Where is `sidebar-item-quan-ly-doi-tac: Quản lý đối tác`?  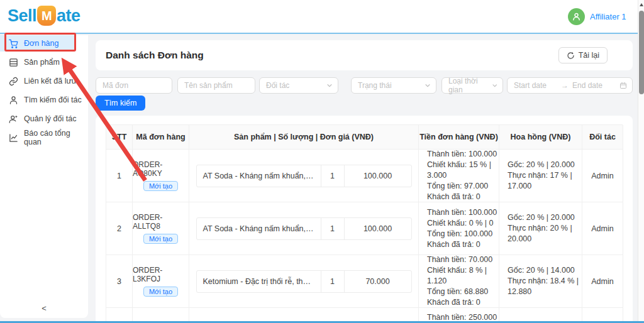
sidebar-item-quan-ly-doi-tac: Quản lý đối tác is located at coordinates (44, 119).